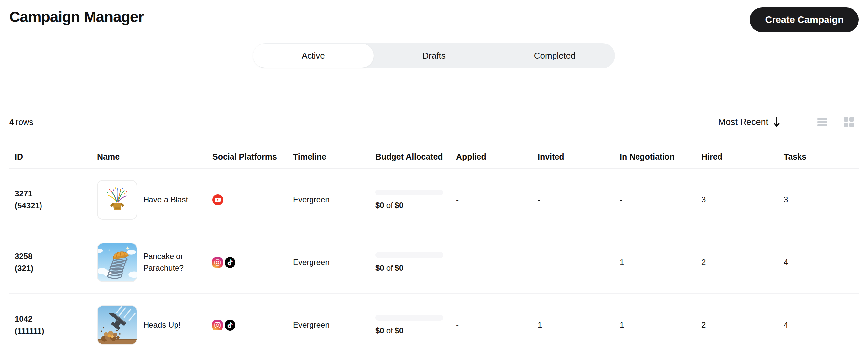 Image resolution: width=868 pixels, height=352 pixels. I want to click on tab-completed: Completed, so click(555, 56).